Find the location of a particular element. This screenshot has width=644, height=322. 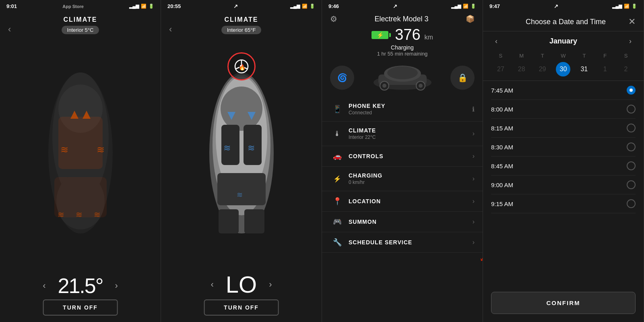

time-slot-745: 7:45 AM is located at coordinates (564, 90).